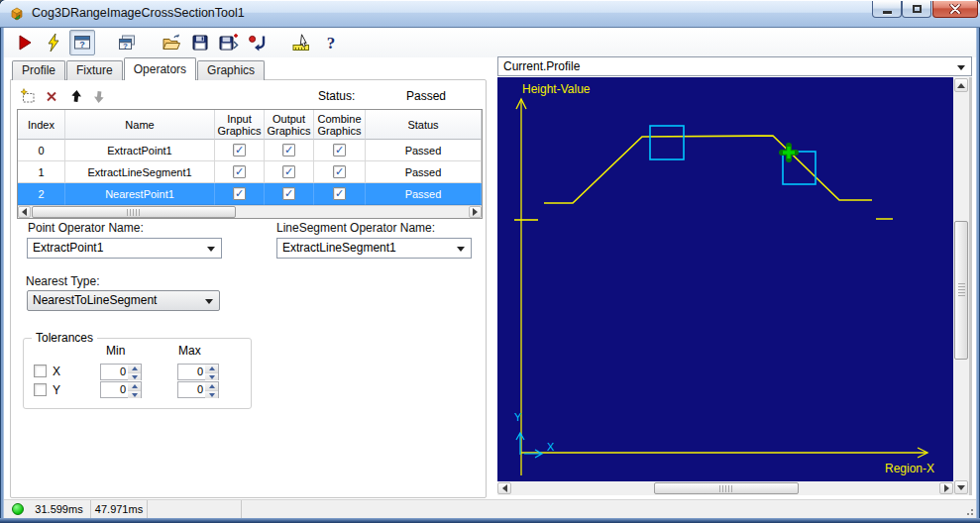  Describe the element at coordinates (82, 43) in the screenshot. I see `show-result-display-button: ?` at that location.